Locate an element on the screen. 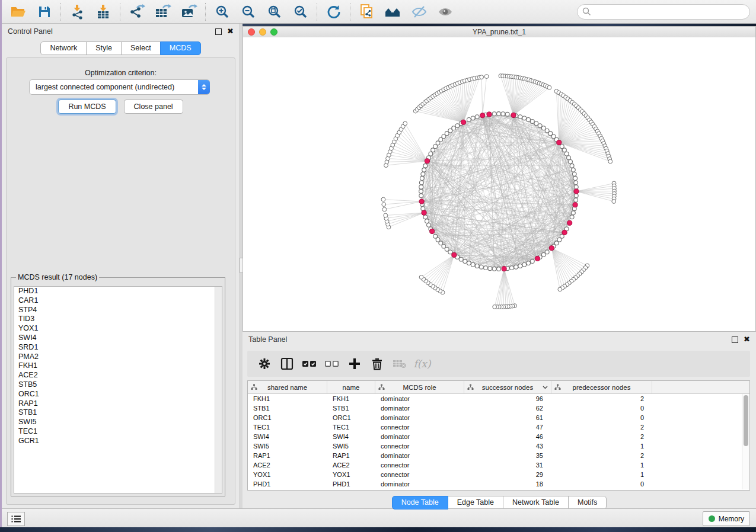  sort-desc-icon is located at coordinates (546, 387).